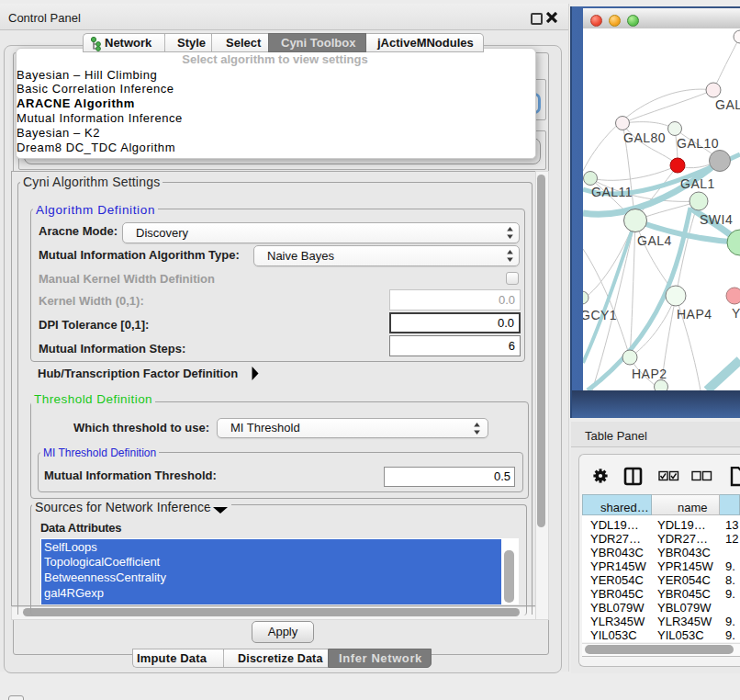 This screenshot has width=740, height=700. I want to click on svg-text: HAP2, so click(650, 374).